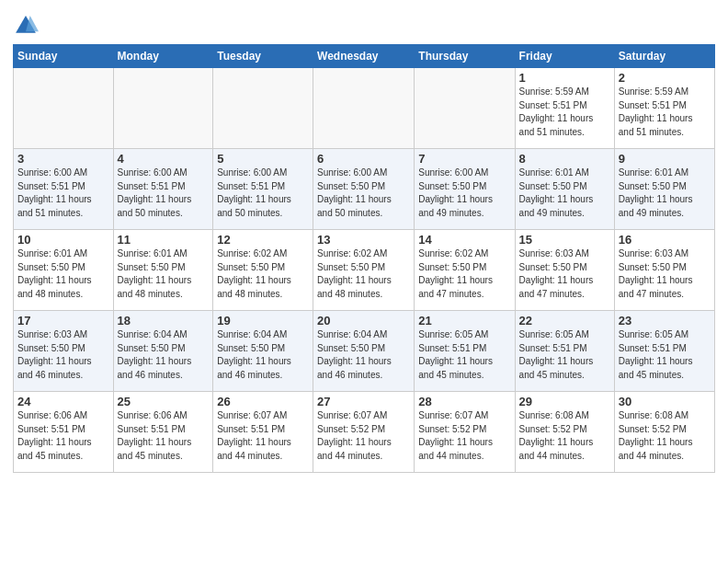 The height and width of the screenshot is (563, 728). Describe the element at coordinates (665, 401) in the screenshot. I see `day-number: 30` at that location.